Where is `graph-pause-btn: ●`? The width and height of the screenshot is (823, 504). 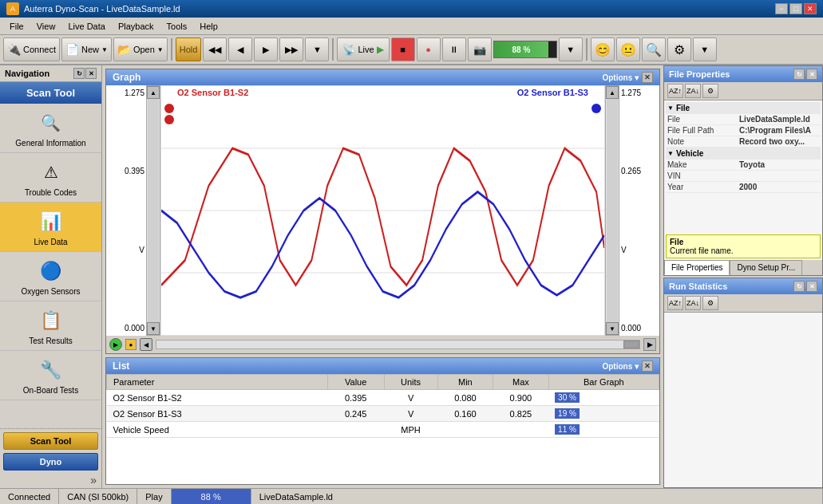 graph-pause-btn: ● is located at coordinates (131, 345).